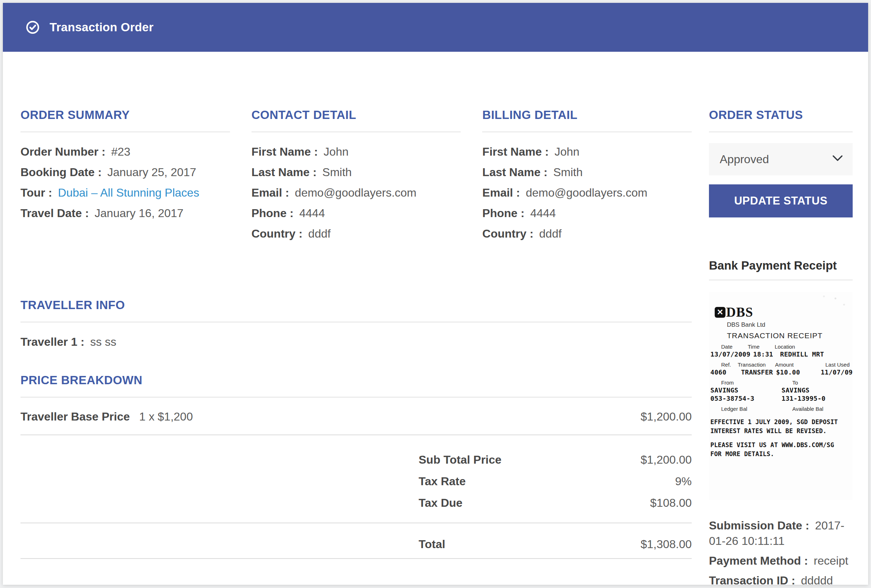 Image resolution: width=871 pixels, height=588 pixels. Describe the element at coordinates (759, 372) in the screenshot. I see `receipt-transaction-value: TRANSFER` at that location.